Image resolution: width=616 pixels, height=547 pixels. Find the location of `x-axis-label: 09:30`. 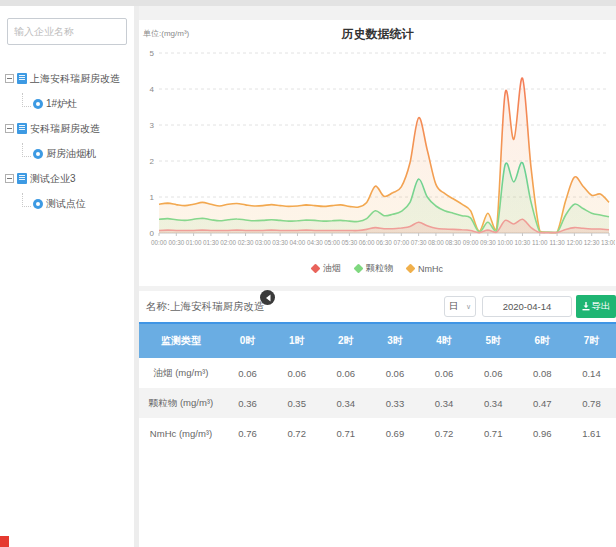

x-axis-label: 09:30 is located at coordinates (488, 242).